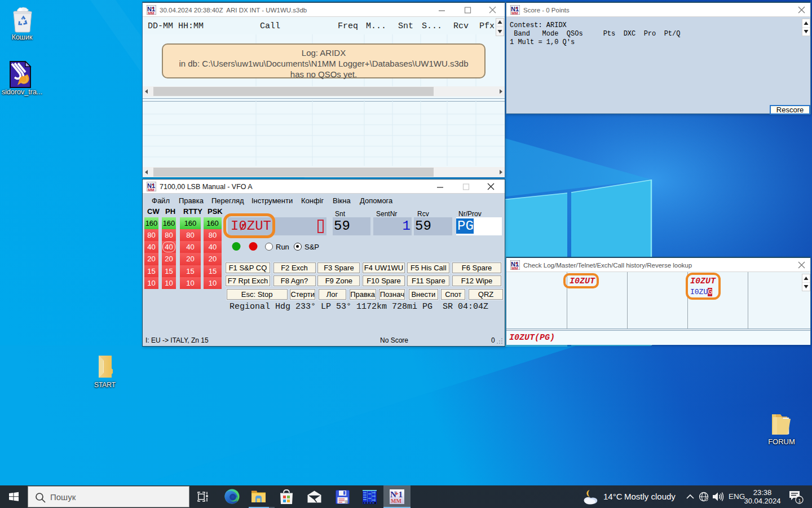 This screenshot has width=812, height=508. I want to click on svg-text: 31, so click(347, 502).